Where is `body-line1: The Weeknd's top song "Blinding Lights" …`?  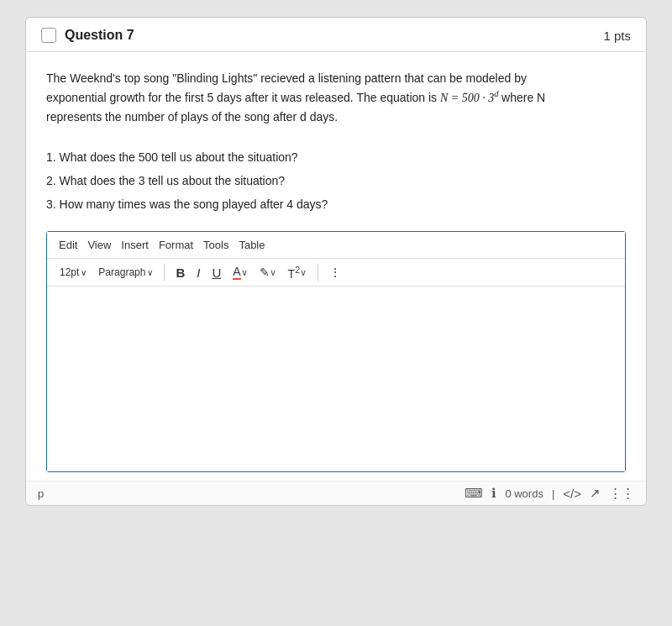
body-line1: The Weeknd's top song "Blinding Lights" … is located at coordinates (286, 78).